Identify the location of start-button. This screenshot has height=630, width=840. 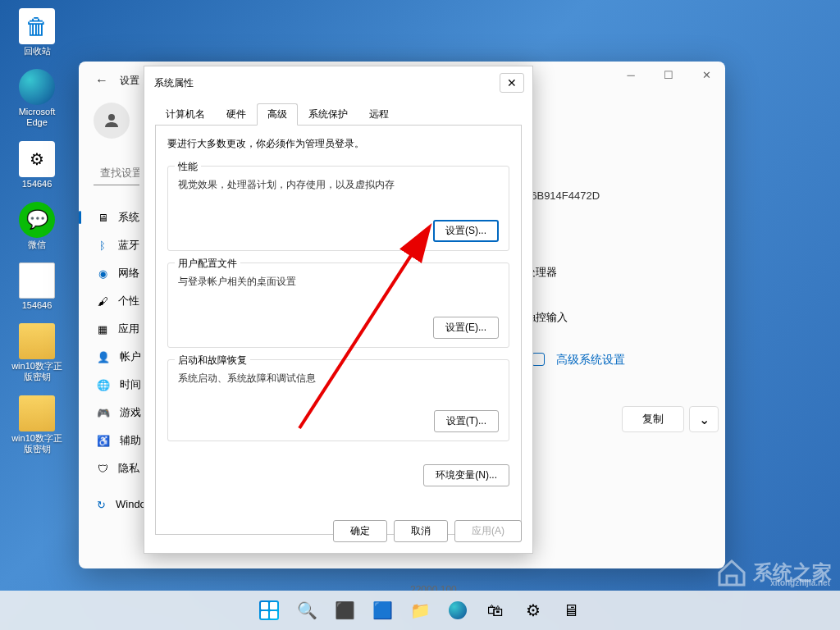
(269, 610).